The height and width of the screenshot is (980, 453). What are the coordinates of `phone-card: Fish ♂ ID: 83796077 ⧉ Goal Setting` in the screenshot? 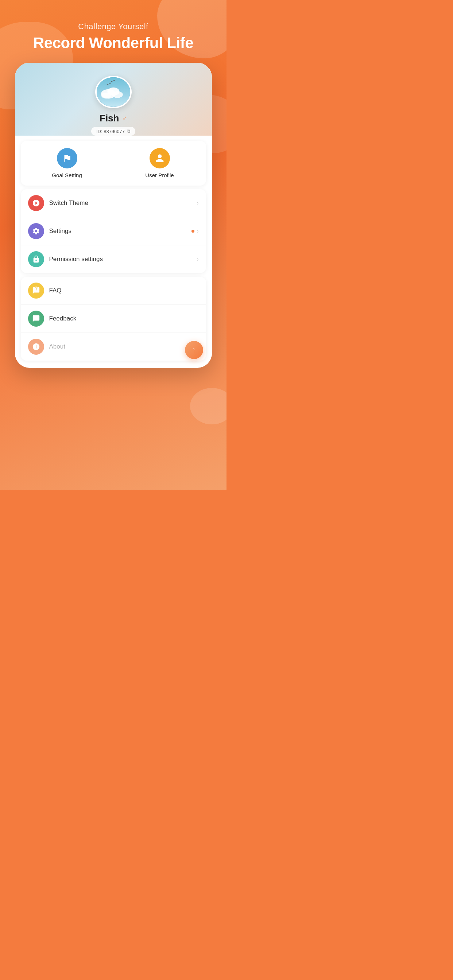 It's located at (113, 215).